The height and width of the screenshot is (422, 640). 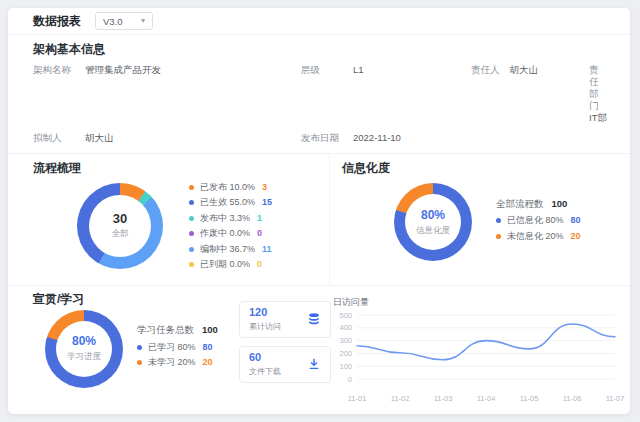 What do you see at coordinates (433, 222) in the screenshot?
I see `informatization-donut-chart: 80% 信息化度` at bounding box center [433, 222].